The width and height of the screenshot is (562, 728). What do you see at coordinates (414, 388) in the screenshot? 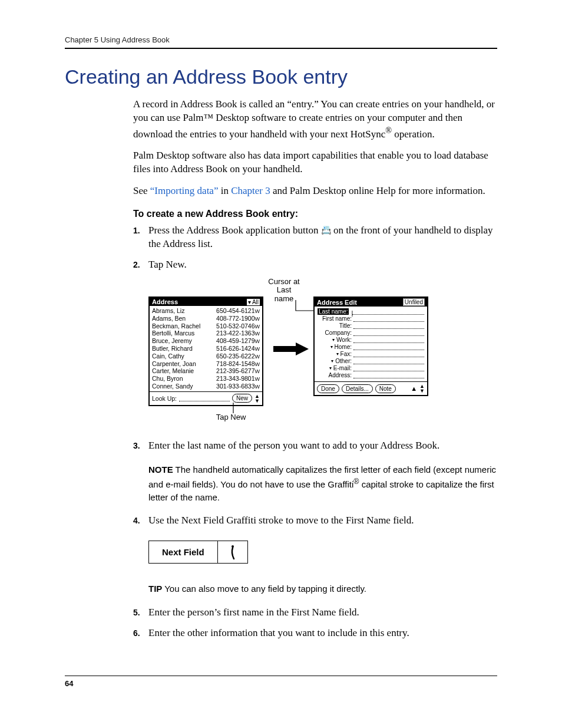
I see `up-arrow-icon: ▲` at bounding box center [414, 388].